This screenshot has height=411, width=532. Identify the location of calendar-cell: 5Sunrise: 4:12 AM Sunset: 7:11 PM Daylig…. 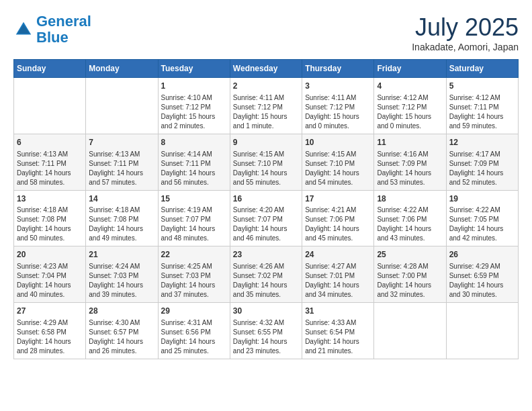
(482, 106).